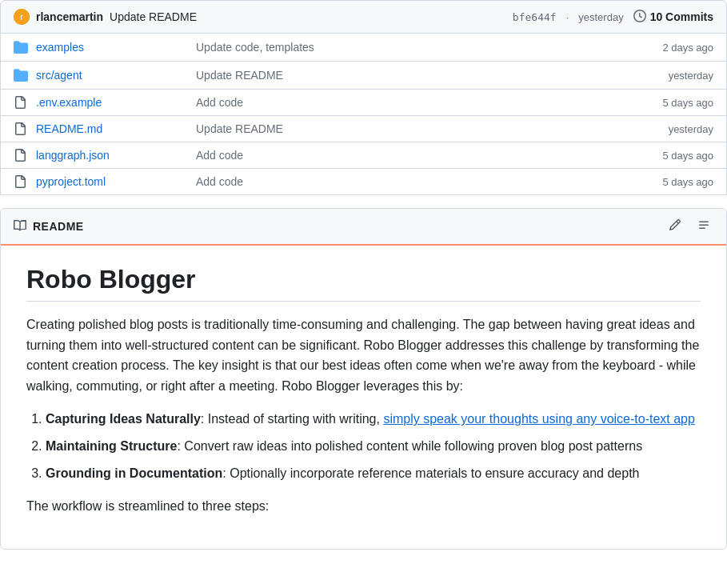 This screenshot has width=727, height=588. What do you see at coordinates (116, 47) in the screenshot?
I see `file-name: examples` at bounding box center [116, 47].